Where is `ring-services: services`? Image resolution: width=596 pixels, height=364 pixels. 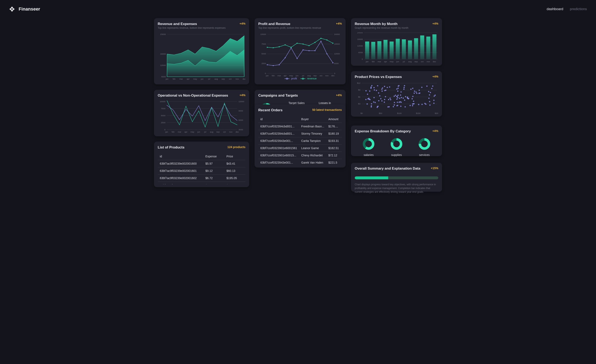 ring-services: services is located at coordinates (425, 147).